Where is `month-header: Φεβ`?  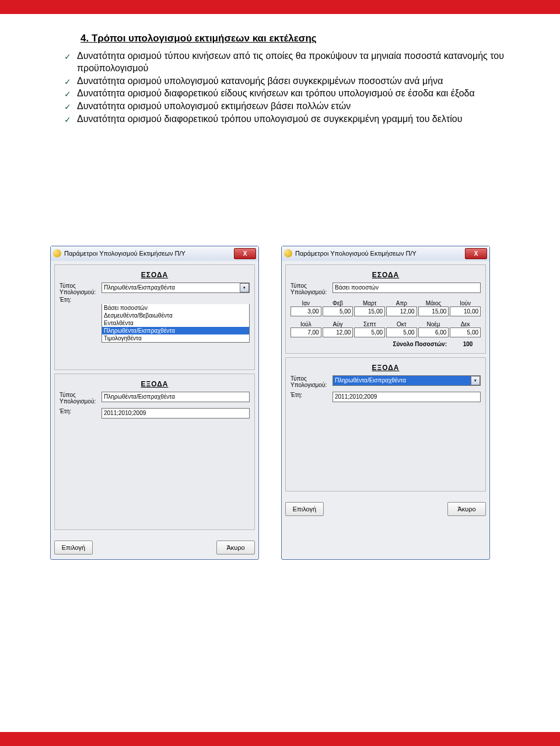
month-header: Φεβ is located at coordinates (338, 304).